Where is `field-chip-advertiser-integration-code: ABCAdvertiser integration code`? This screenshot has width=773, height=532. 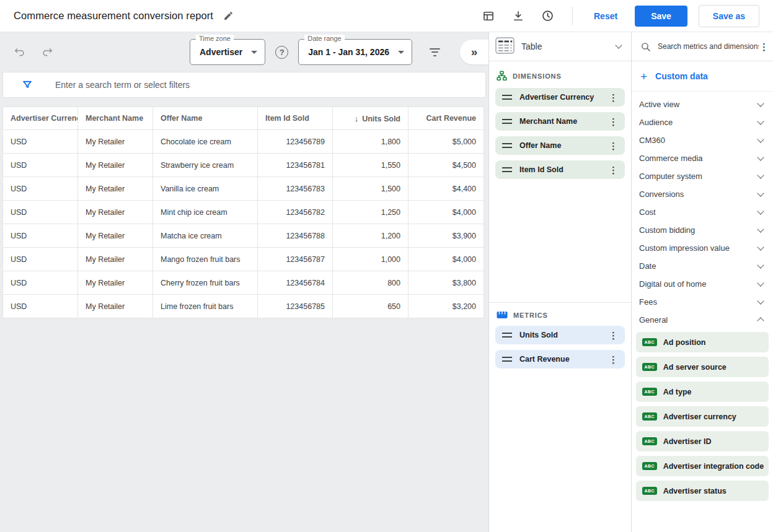
field-chip-advertiser-integration-code: ABCAdvertiser integration code is located at coordinates (702, 466).